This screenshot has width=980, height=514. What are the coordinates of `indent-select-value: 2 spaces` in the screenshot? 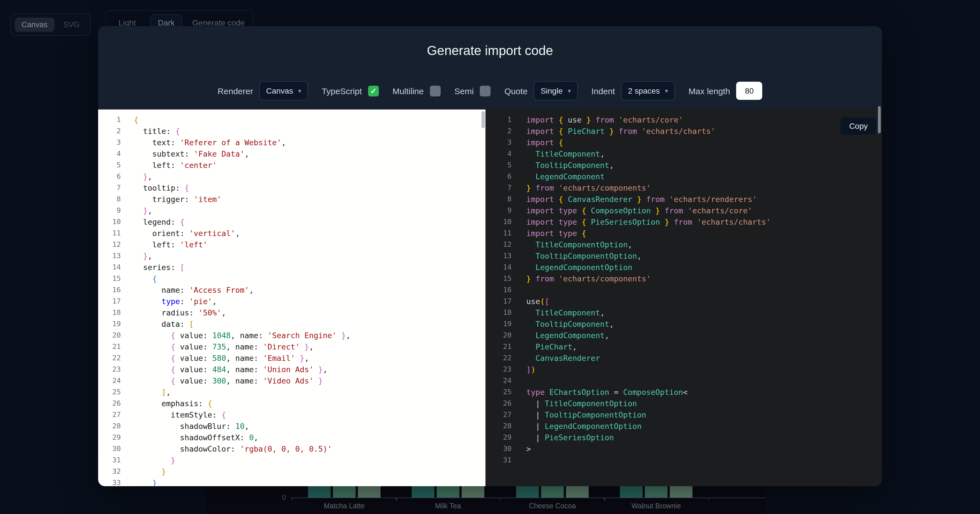 It's located at (644, 91).